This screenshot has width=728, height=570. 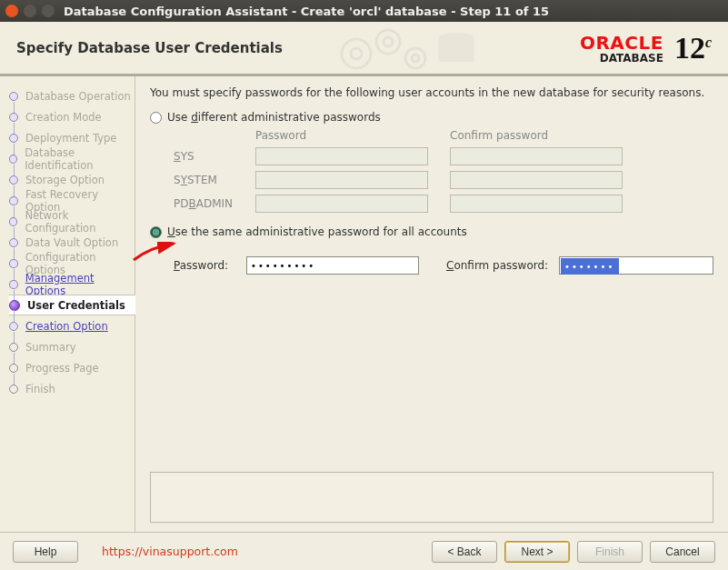 What do you see at coordinates (64, 117) in the screenshot?
I see `step-label: Creation Mode` at bounding box center [64, 117].